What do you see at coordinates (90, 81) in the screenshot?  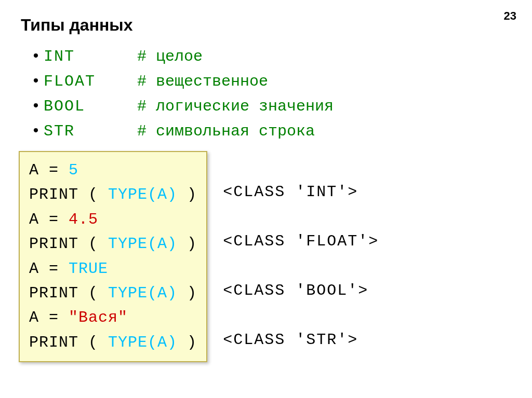 I see `type-name: FLOAT` at bounding box center [90, 81].